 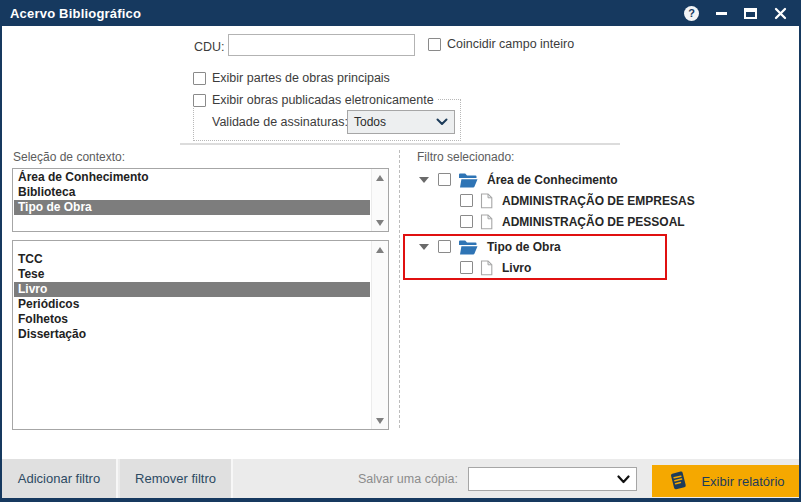 I want to click on panel-divider, so click(x=400, y=289).